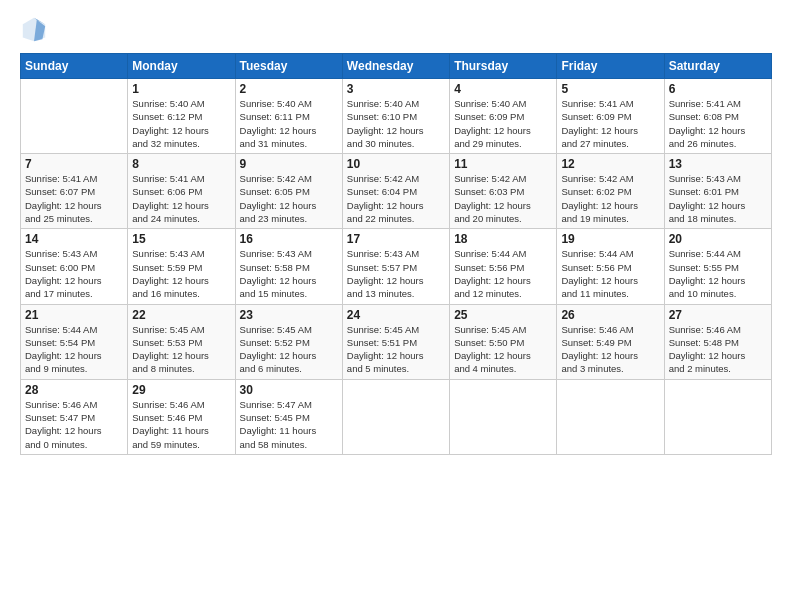 The height and width of the screenshot is (612, 792). I want to click on day-number: 1, so click(181, 89).